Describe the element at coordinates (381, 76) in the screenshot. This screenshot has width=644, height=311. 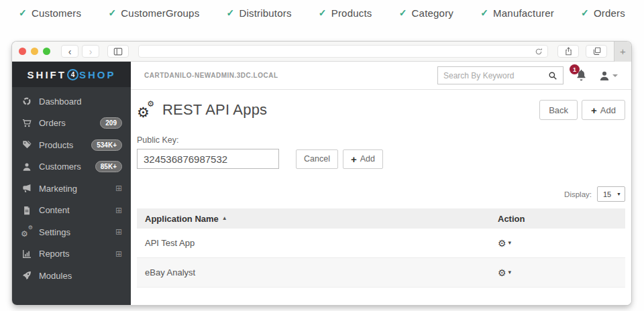
I see `admin-topbar: CARTDANILO-NEWADMIN.3DC.LOCAL` at that location.